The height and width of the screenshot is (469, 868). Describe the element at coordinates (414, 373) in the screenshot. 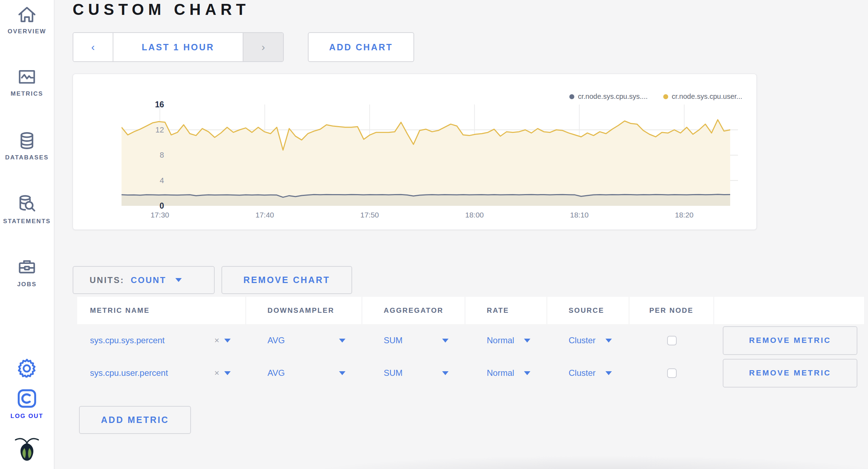

I see `aggregator-cell: SUM` at that location.